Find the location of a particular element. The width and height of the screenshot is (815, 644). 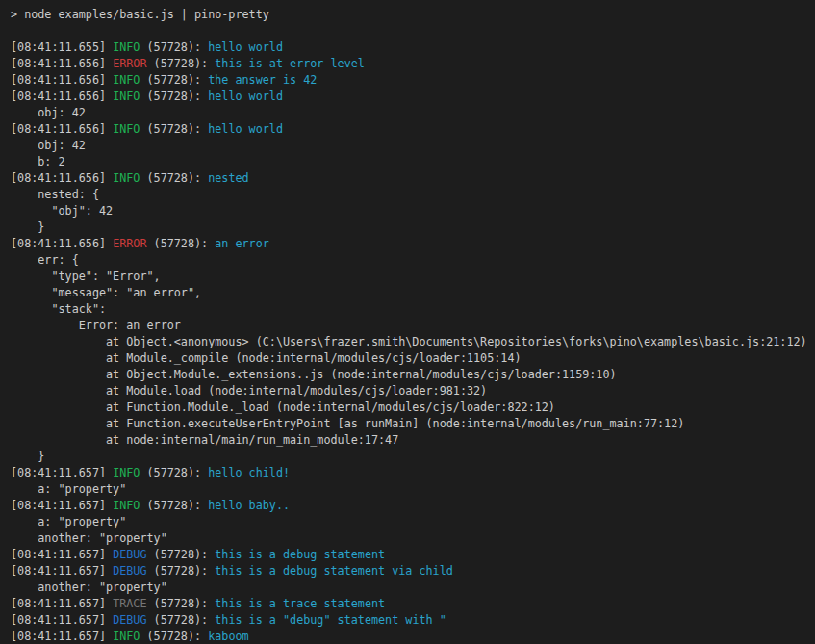

log-line: [08:41:11.656] ERROR (57728): an error is located at coordinates (413, 245).